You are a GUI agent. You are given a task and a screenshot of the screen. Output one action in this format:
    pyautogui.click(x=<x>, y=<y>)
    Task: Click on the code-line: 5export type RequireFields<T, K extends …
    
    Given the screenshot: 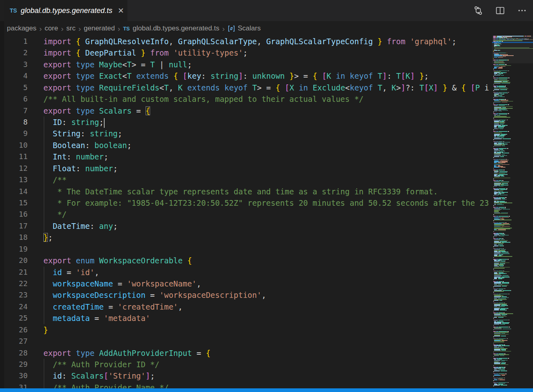 What is the action you would take?
    pyautogui.click(x=266, y=88)
    